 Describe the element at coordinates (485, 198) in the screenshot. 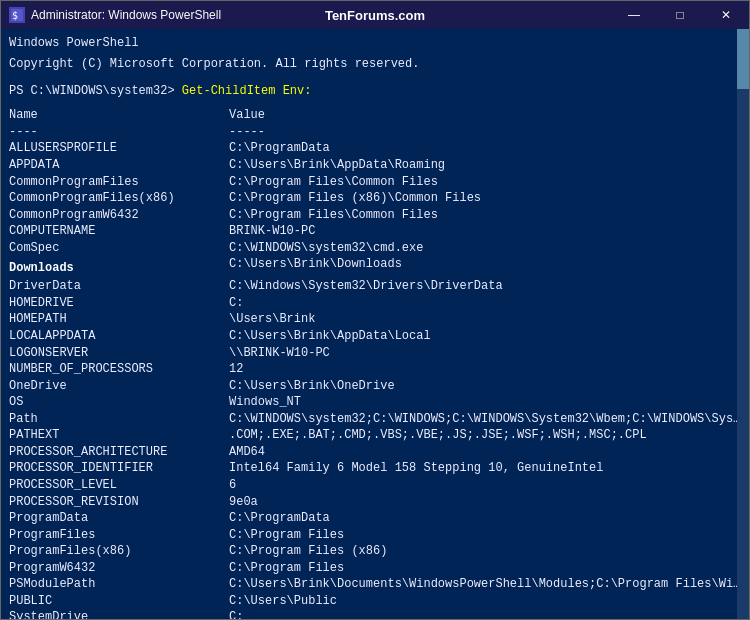

I see `env-row-value: C:\Program Files (x86)\Common Files` at that location.